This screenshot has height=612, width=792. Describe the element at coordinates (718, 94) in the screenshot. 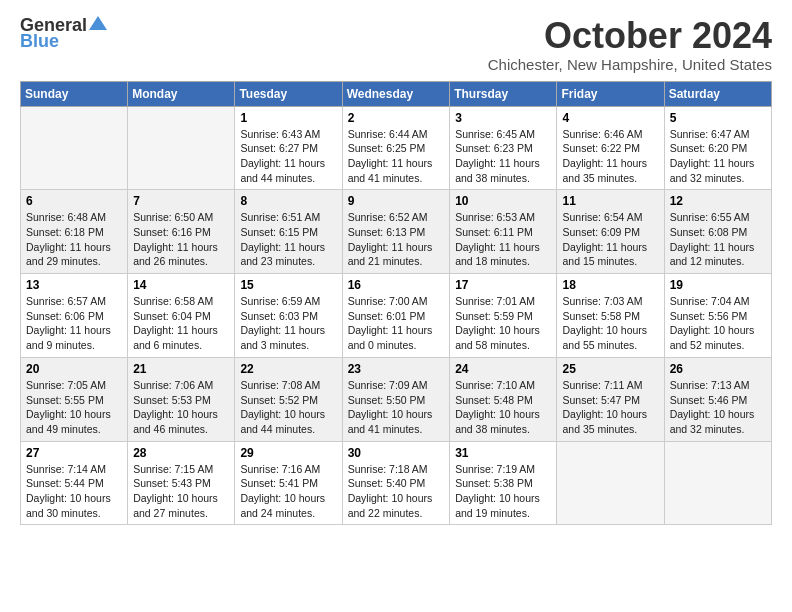

I see `header-saturday: Saturday` at that location.